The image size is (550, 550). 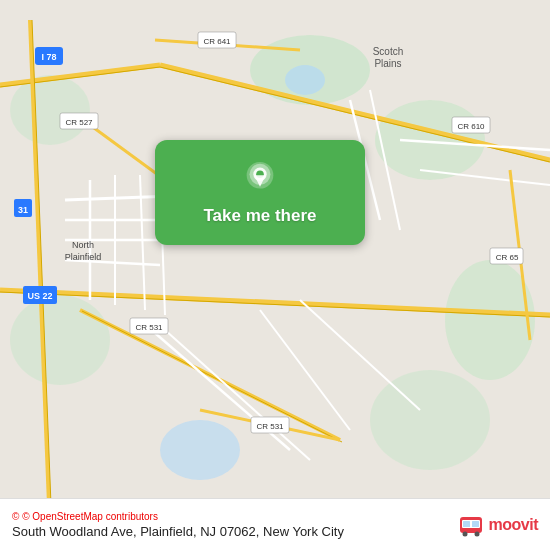 What do you see at coordinates (40, 296) in the screenshot?
I see `svg-text: US 22` at bounding box center [40, 296].